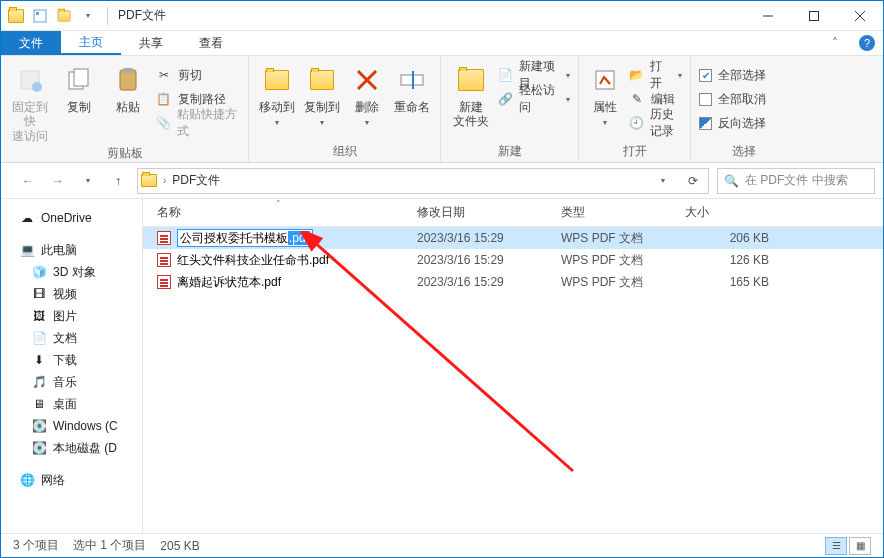 Image resolution: width=884 pixels, height=558 pixels. What do you see at coordinates (732, 181) in the screenshot?
I see `search-icon: 🔍` at bounding box center [732, 181].